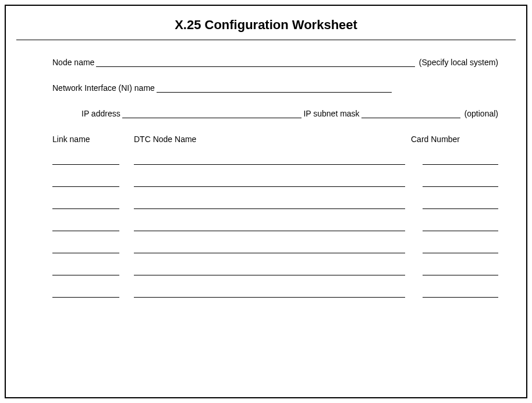  I want to click on node-name-row: Node name (Specify local system), so click(275, 62).